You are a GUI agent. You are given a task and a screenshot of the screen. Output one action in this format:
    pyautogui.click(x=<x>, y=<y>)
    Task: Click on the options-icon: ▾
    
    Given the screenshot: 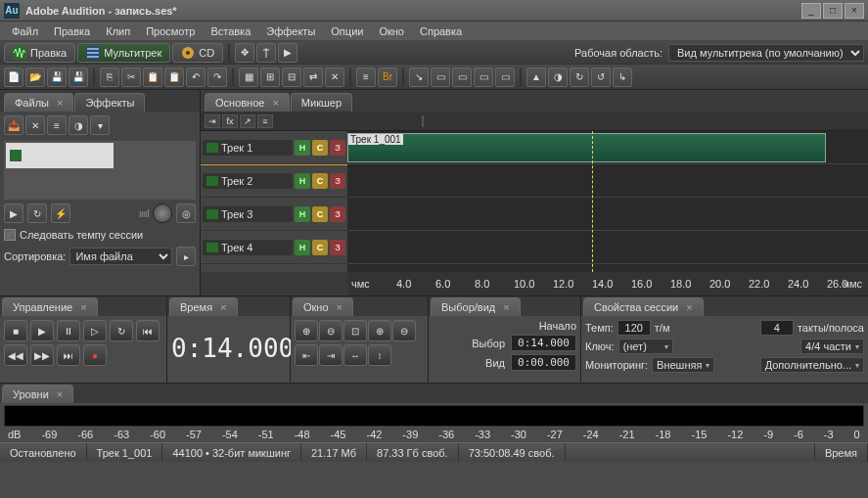 What is the action you would take?
    pyautogui.click(x=100, y=125)
    